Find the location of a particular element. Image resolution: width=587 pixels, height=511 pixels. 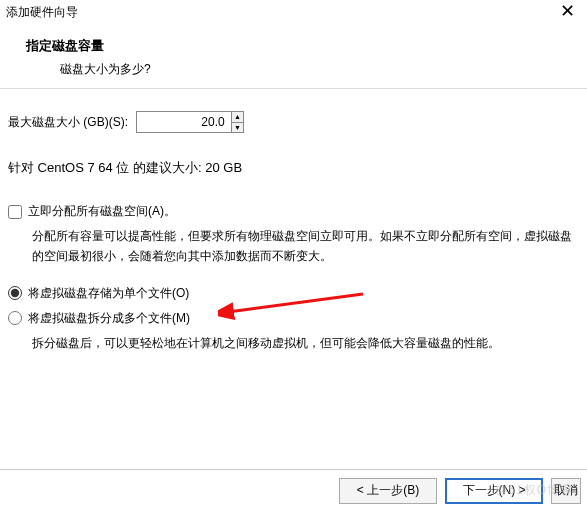

spin-down-icon: ▼ is located at coordinates (238, 128).